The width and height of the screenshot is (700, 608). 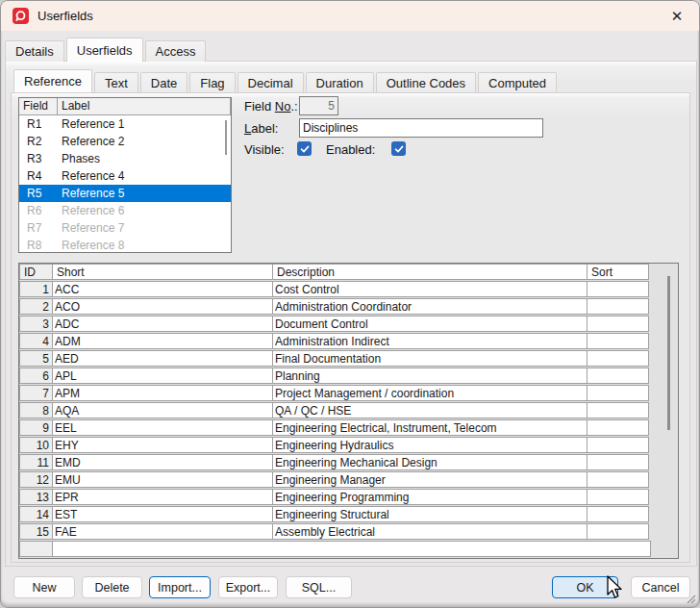 I want to click on grid-cell-short: AED, so click(x=162, y=358).